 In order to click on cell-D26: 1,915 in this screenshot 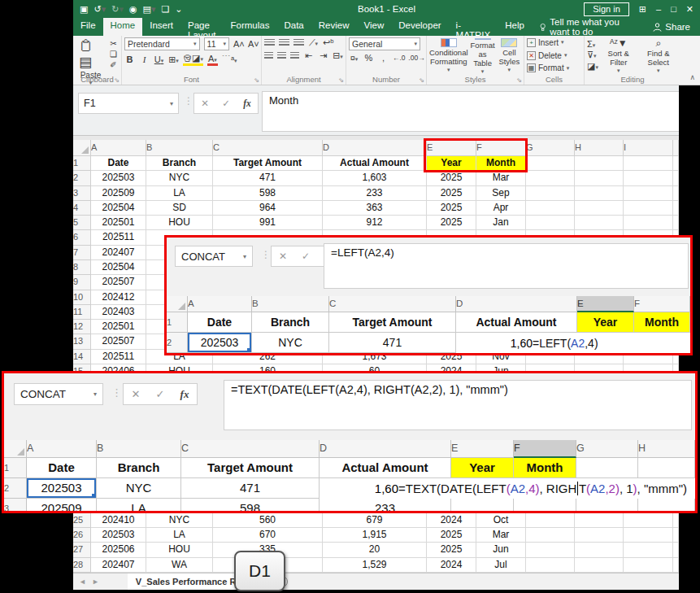, I will do `click(375, 535)`.